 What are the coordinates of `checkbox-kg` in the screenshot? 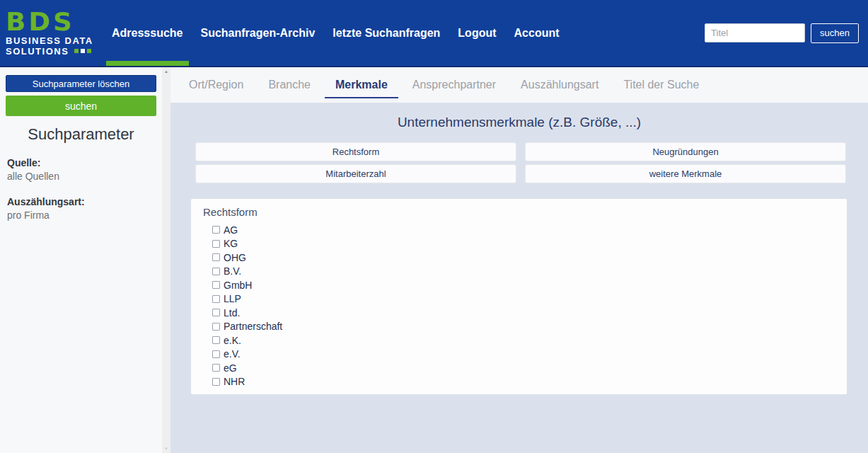 It's located at (216, 243).